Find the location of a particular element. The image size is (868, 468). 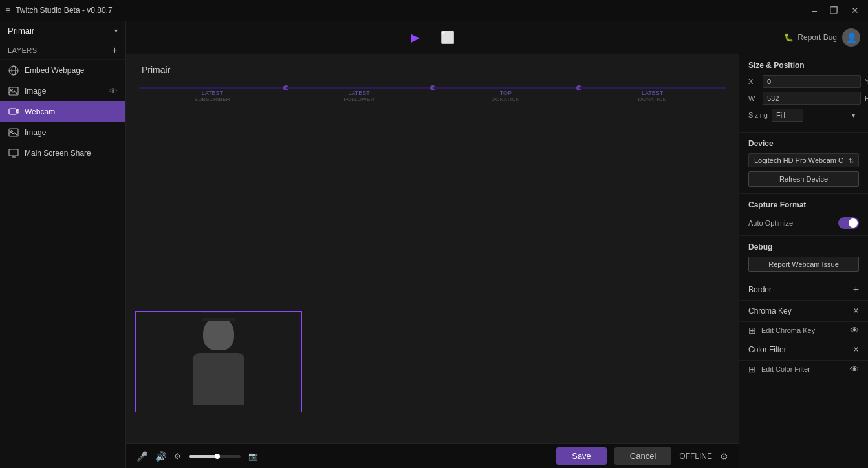

stat-label-2: FOLLOWER is located at coordinates (358, 100).